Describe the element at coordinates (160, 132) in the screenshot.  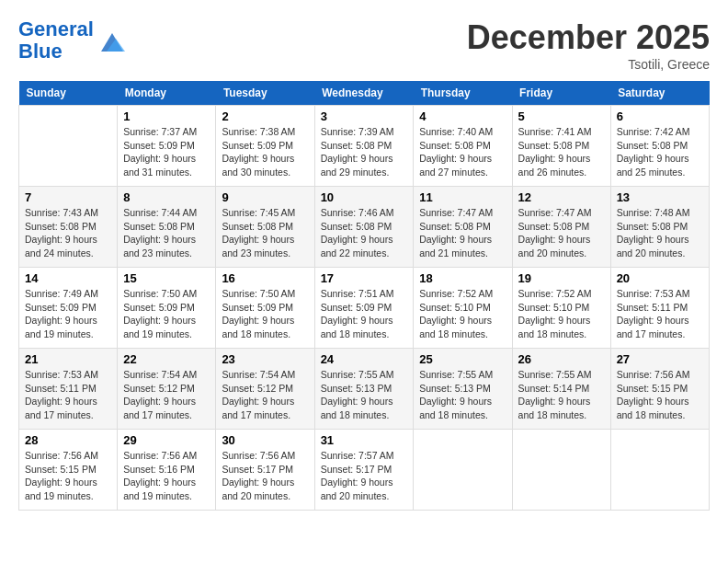
I see `sunrise: Sunrise: 7:37 AM` at that location.